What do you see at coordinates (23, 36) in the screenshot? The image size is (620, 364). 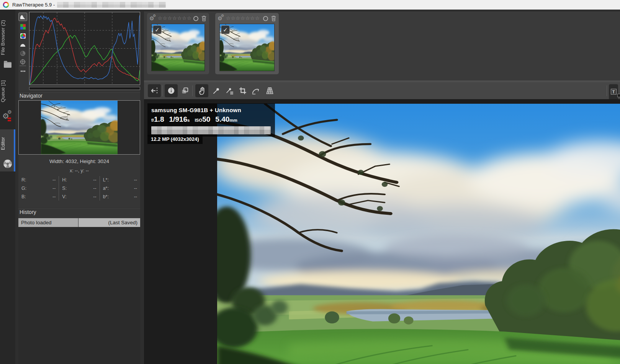 I see `color-pie-mode-button` at bounding box center [23, 36].